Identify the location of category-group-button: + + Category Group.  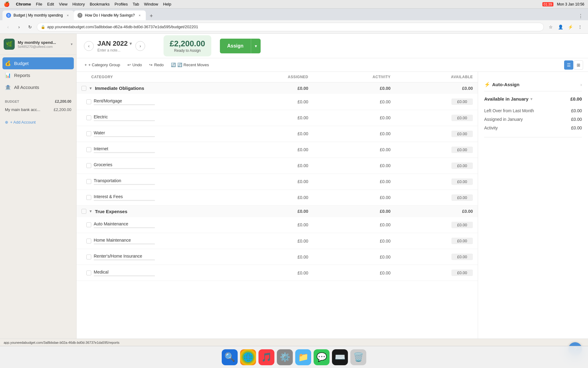
(102, 65).